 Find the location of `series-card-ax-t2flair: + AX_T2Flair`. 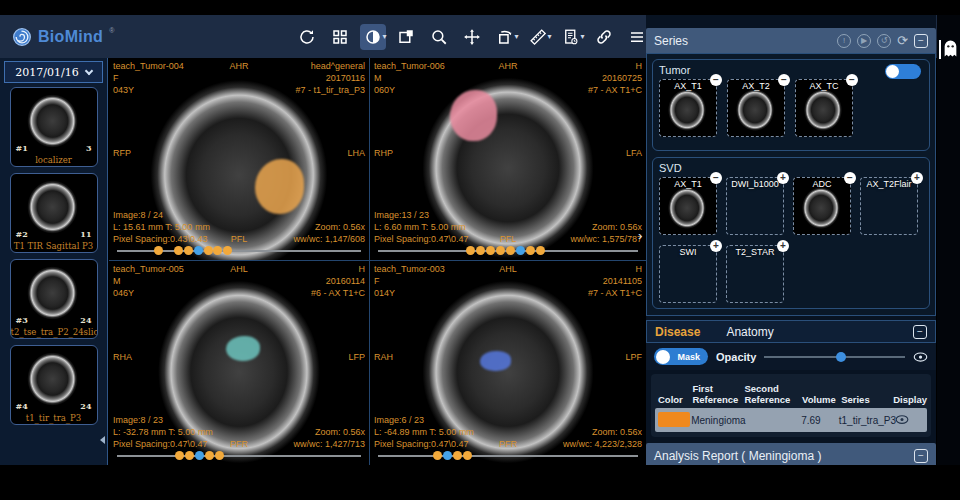

series-card-ax-t2flair: + AX_T2Flair is located at coordinates (889, 206).